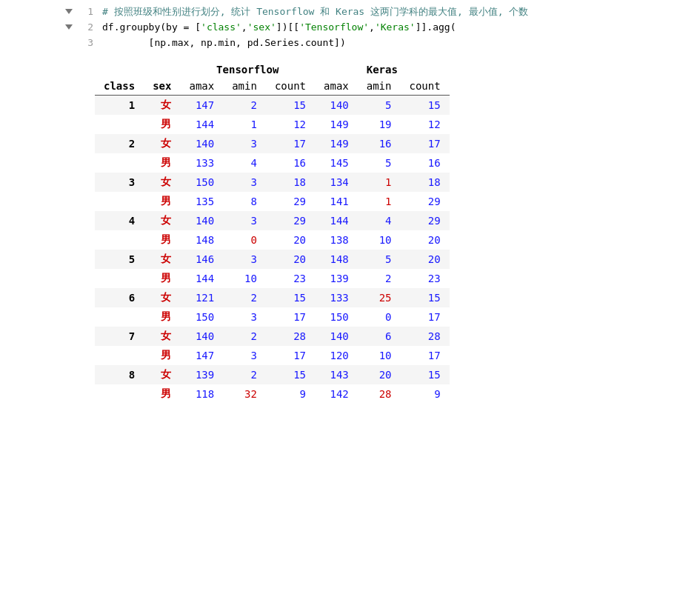 This screenshot has width=700, height=614. I want to click on cell-tf_amin: 0, so click(244, 240).